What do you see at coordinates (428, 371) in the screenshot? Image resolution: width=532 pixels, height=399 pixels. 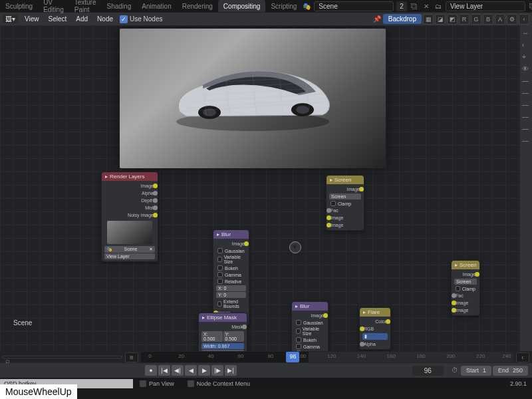 I see `current-frame-field: 96` at bounding box center [428, 371].